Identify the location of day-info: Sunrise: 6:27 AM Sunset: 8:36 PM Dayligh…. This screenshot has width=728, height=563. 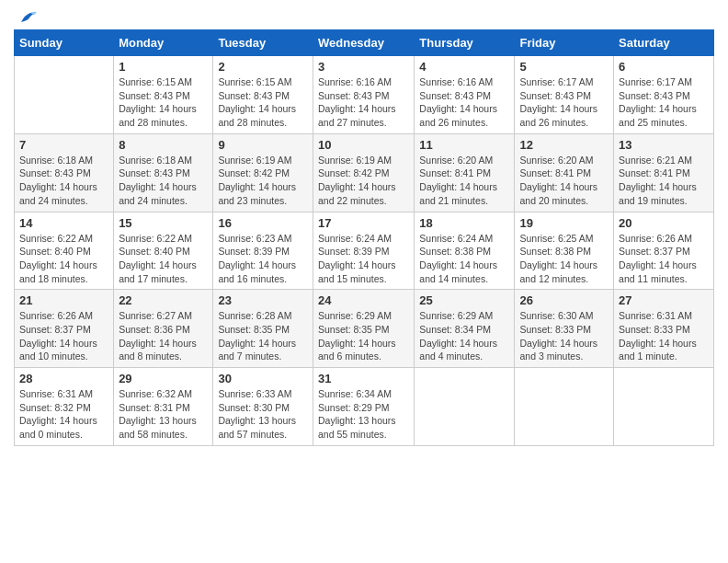
(164, 337).